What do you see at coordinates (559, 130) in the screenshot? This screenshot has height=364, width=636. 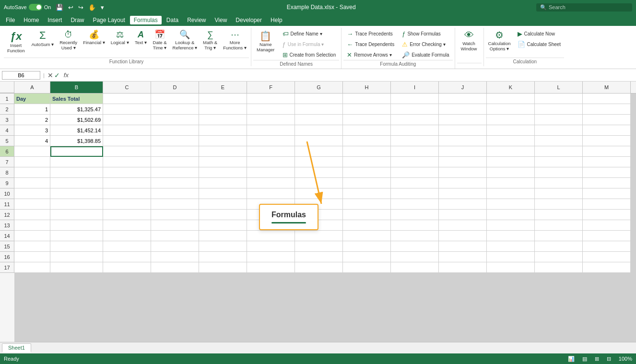 I see `cell-l4` at bounding box center [559, 130].